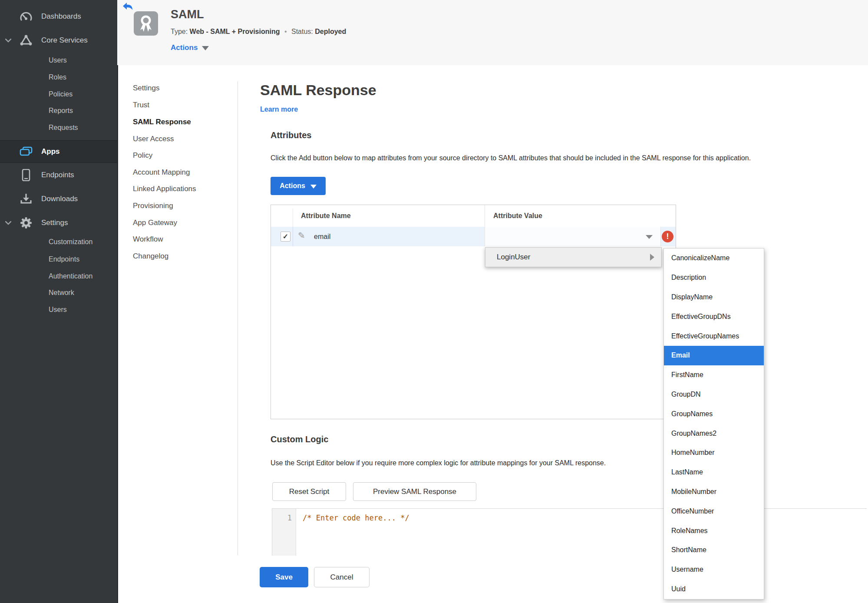 This screenshot has width=868, height=603. What do you see at coordinates (555, 158) in the screenshot?
I see `attributes-description: Click the Add button below to map attrib…` at bounding box center [555, 158].